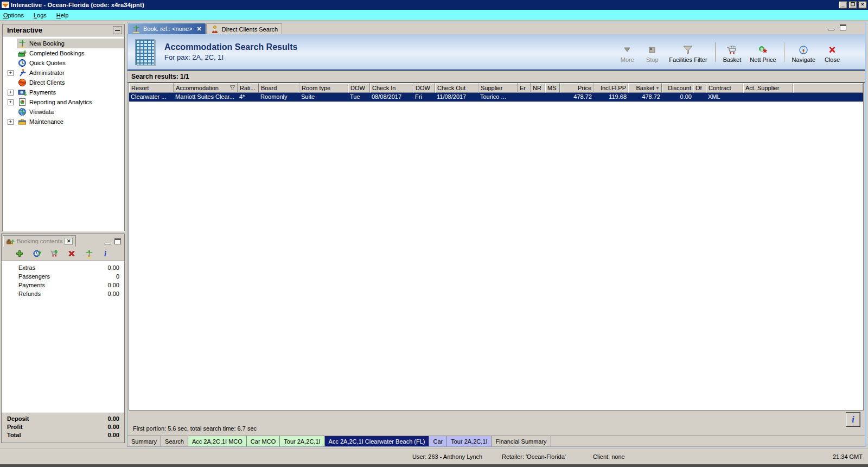  I want to click on column-header-board: Board, so click(279, 88).